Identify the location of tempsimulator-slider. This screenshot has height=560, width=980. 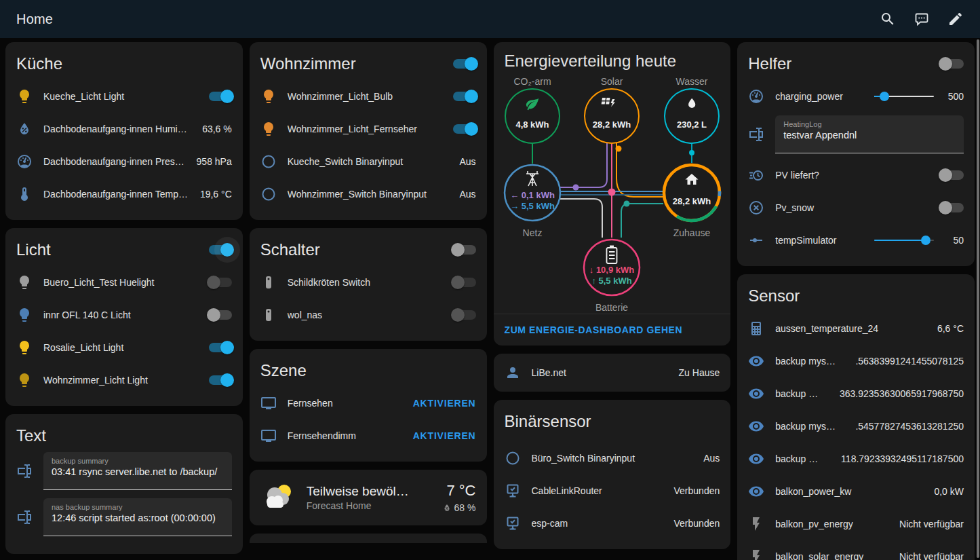
(904, 240).